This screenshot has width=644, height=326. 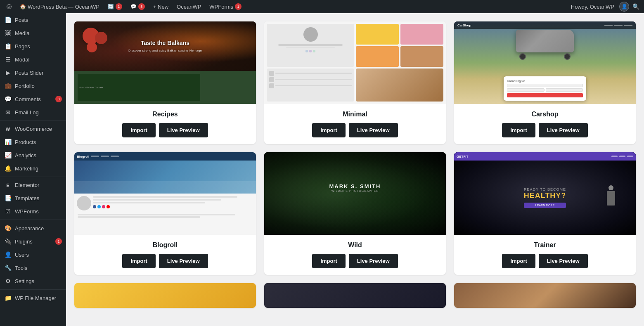 What do you see at coordinates (33, 46) in the screenshot?
I see `sidebar-item-pages: 📋 Pages` at bounding box center [33, 46].